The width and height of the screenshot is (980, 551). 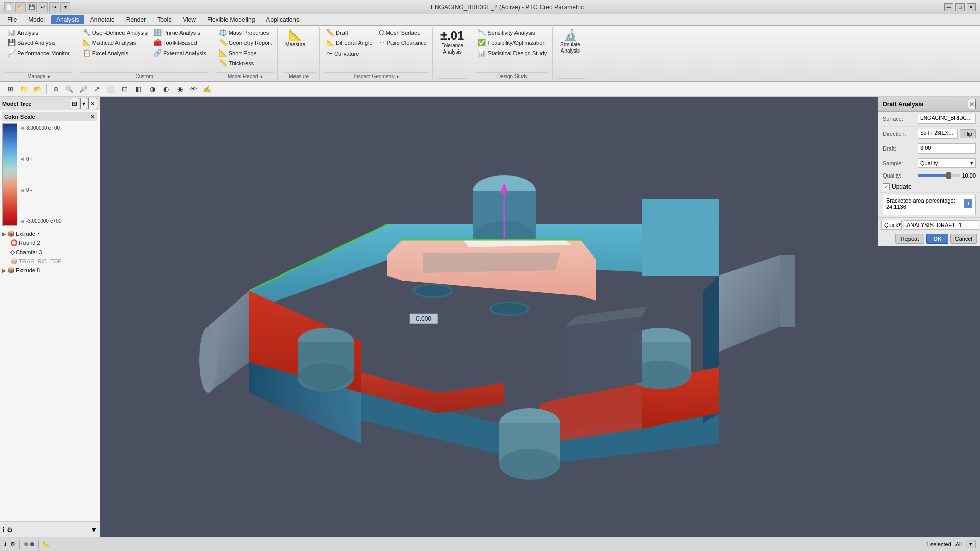 What do you see at coordinates (38, 89) in the screenshot?
I see `folder-btn: 📂` at bounding box center [38, 89].